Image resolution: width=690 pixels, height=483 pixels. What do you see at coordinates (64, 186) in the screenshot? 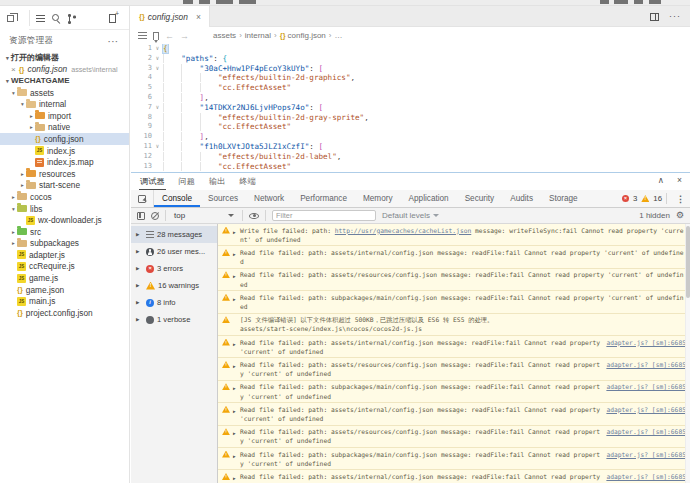
I see `tree-item: ▸start-scene` at bounding box center [64, 186].